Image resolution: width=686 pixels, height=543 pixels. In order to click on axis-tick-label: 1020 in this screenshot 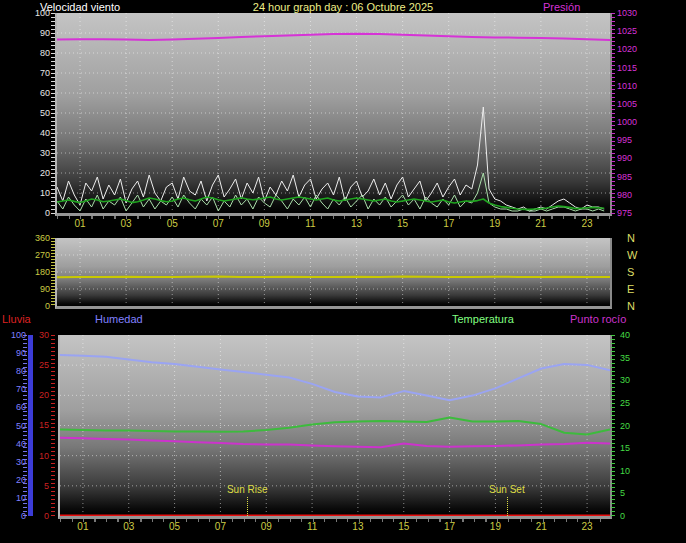, I will do `click(637, 50)`.